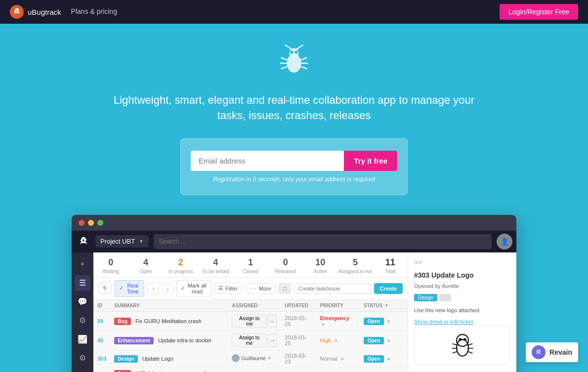 The image size is (588, 372). What do you see at coordinates (462, 312) in the screenshot?
I see `right-panel: >> #303 Update Logo Opened by Aurélie De…` at bounding box center [462, 312].